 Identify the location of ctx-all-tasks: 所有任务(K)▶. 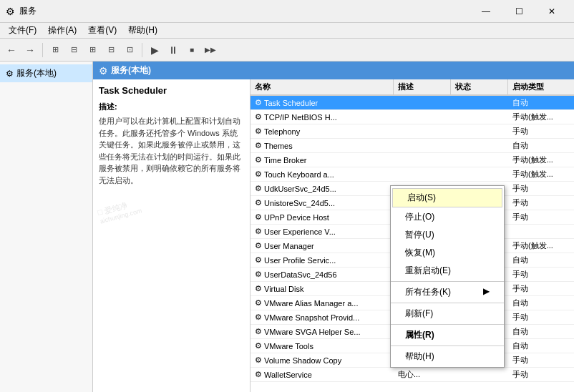
(447, 292).